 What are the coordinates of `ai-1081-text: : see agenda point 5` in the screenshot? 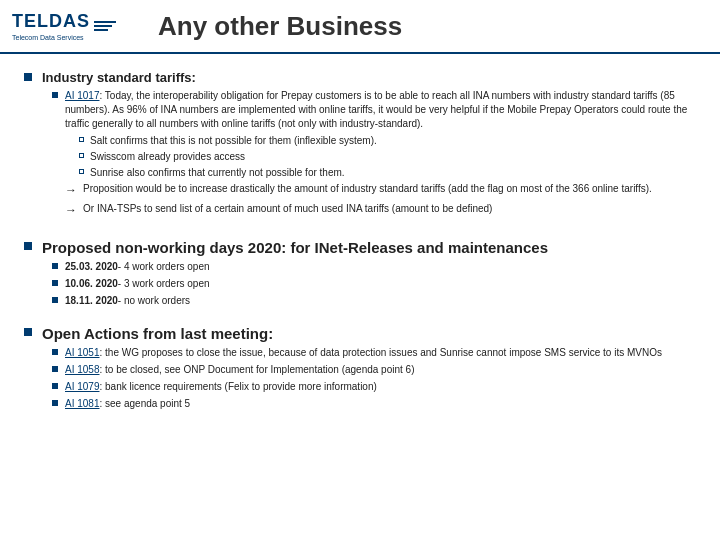 It's located at (144, 404).